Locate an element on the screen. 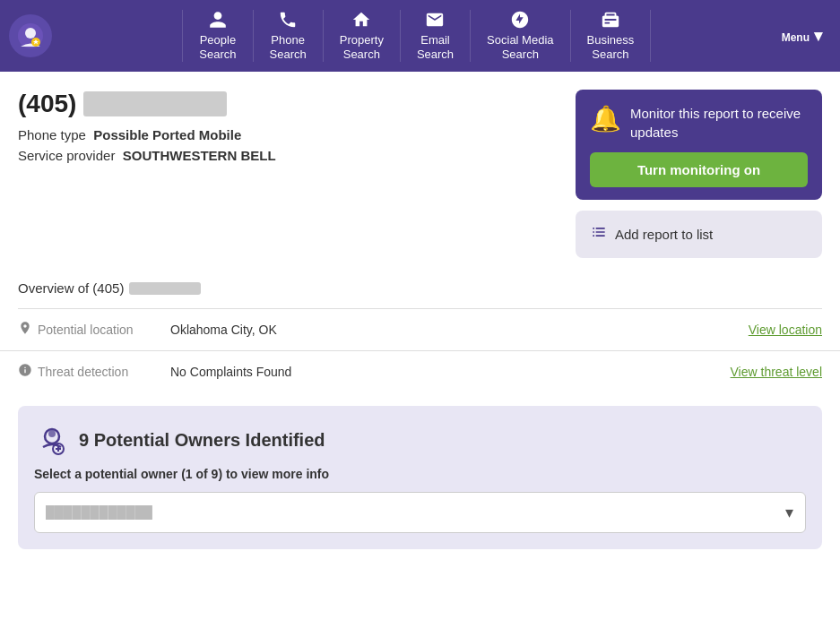 This screenshot has width=840, height=620. add-report-button: Add report to list is located at coordinates (699, 235).